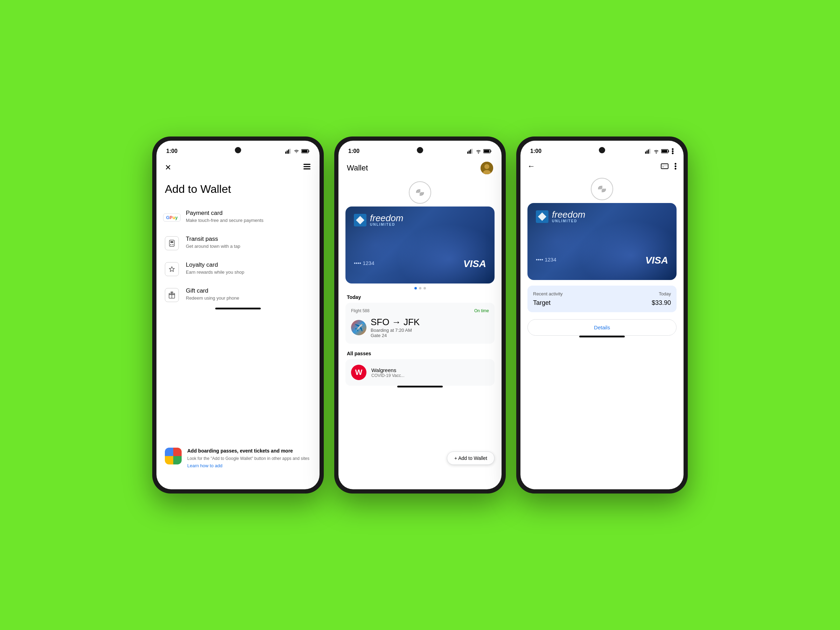 The width and height of the screenshot is (840, 630). Describe the element at coordinates (395, 327) in the screenshot. I see `flight-info: SFO → JFK Boarding at 7:20 AM Gate 24` at that location.